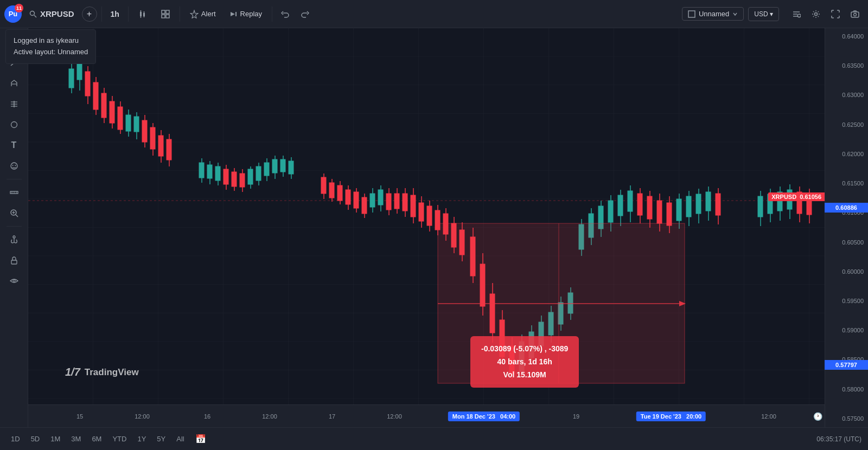  What do you see at coordinates (14, 192) in the screenshot?
I see `ruler-tool` at bounding box center [14, 192].